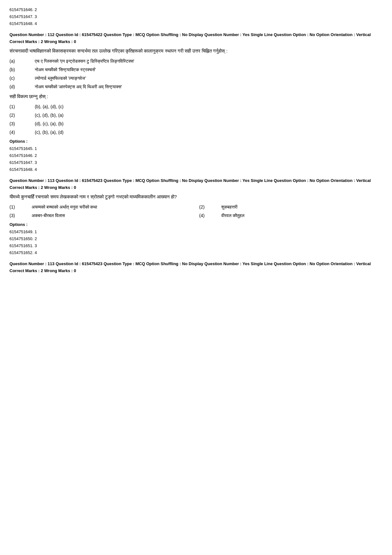  I want to click on top-options-list: 6154751646. 2 6154751647. 3 6154751648. …, so click(196, 17).